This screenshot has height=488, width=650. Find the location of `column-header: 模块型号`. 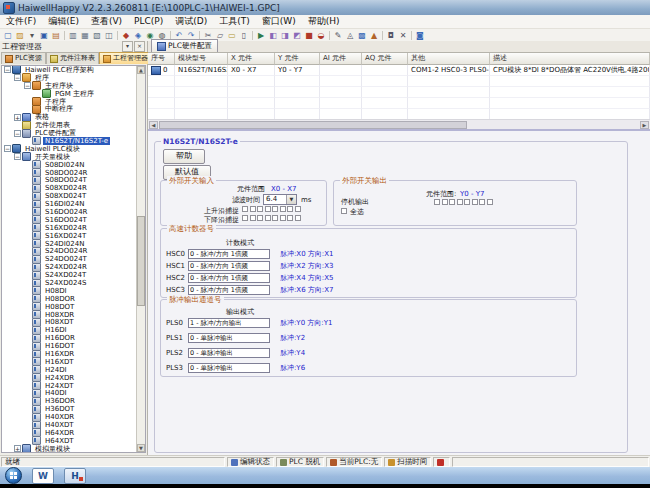

column-header: 模块型号 is located at coordinates (202, 59).